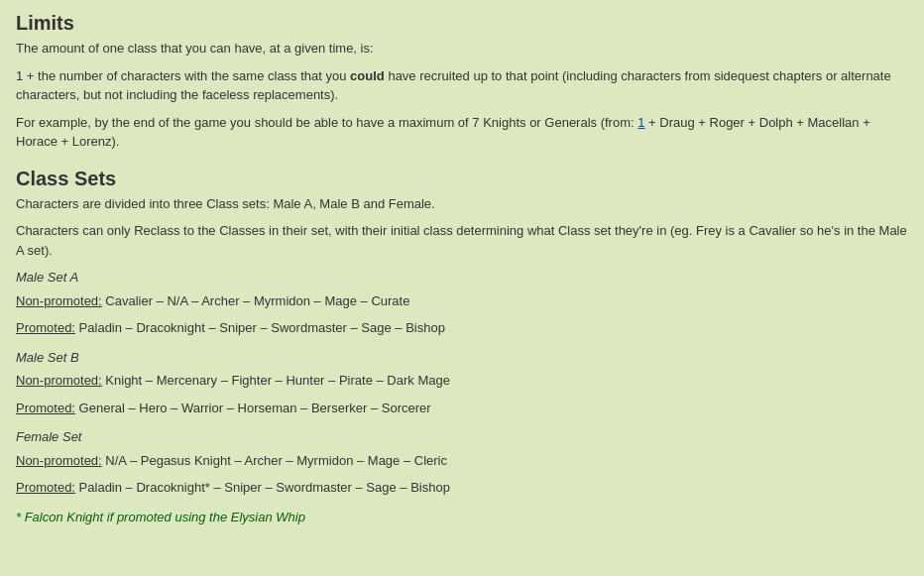 Image resolution: width=924 pixels, height=576 pixels. Describe the element at coordinates (46, 327) in the screenshot. I see `promoted-label-a: Promoted:` at that location.